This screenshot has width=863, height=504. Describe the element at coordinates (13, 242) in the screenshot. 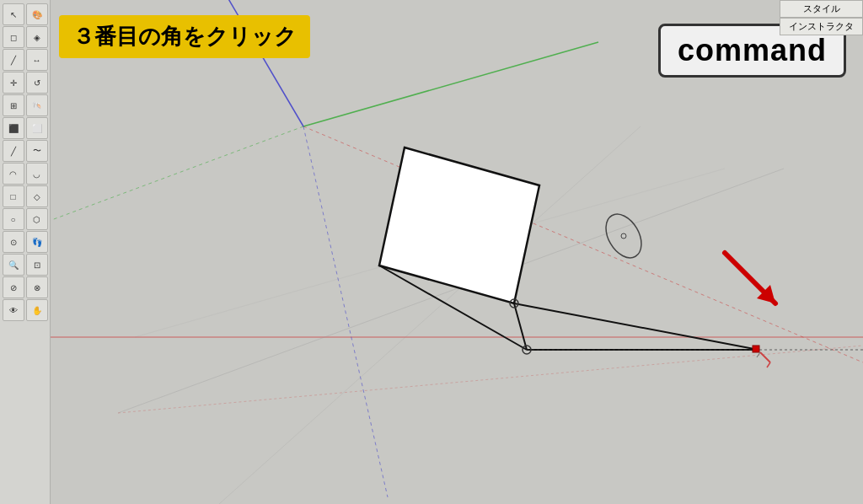

I see `orbit-tool: ⊙` at that location.